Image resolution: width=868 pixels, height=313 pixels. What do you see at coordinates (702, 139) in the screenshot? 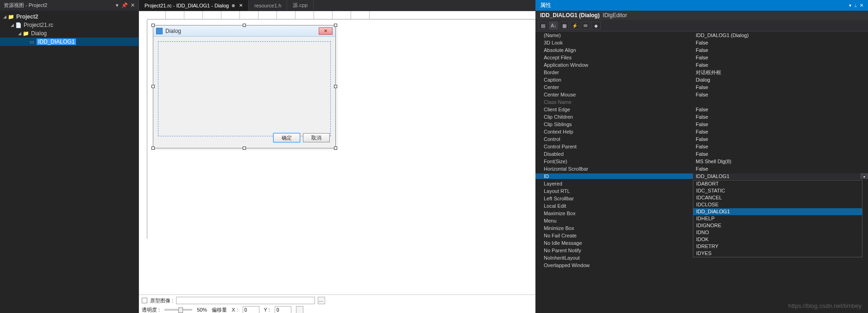
I see `property-row: ControlFalse` at bounding box center [702, 139].